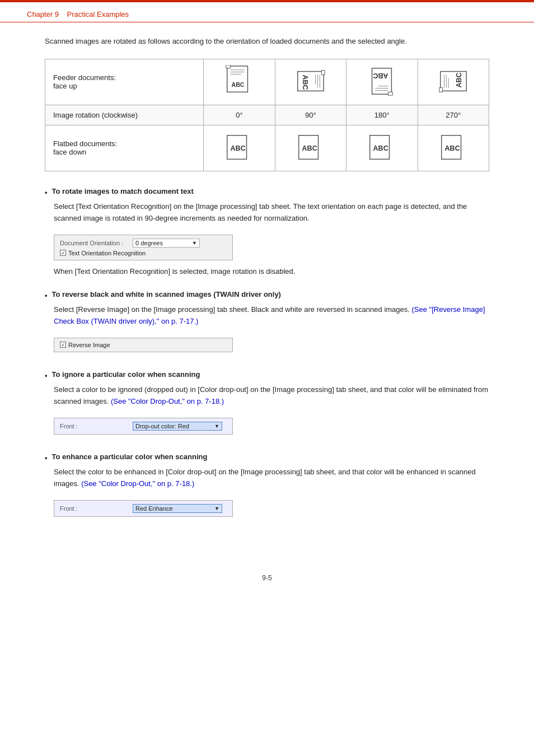  I want to click on section-rotate-body: Select [Text Orientation Recognition] on…, so click(267, 213).